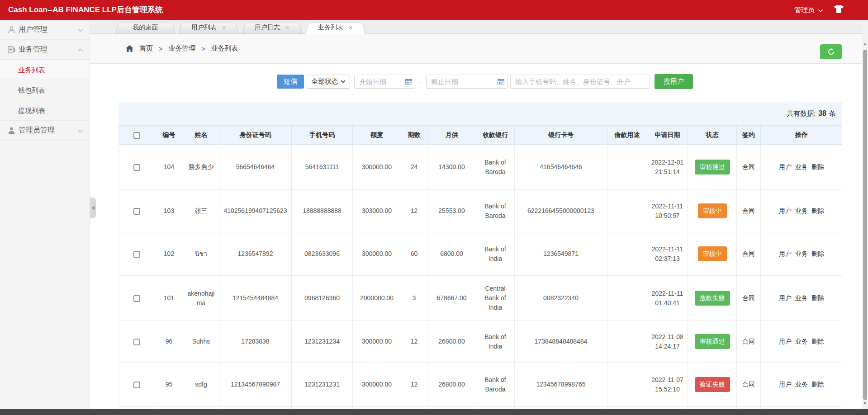 The width and height of the screenshot is (868, 415). What do you see at coordinates (865, 44) in the screenshot?
I see `scroll-up-icon: ▲` at bounding box center [865, 44].